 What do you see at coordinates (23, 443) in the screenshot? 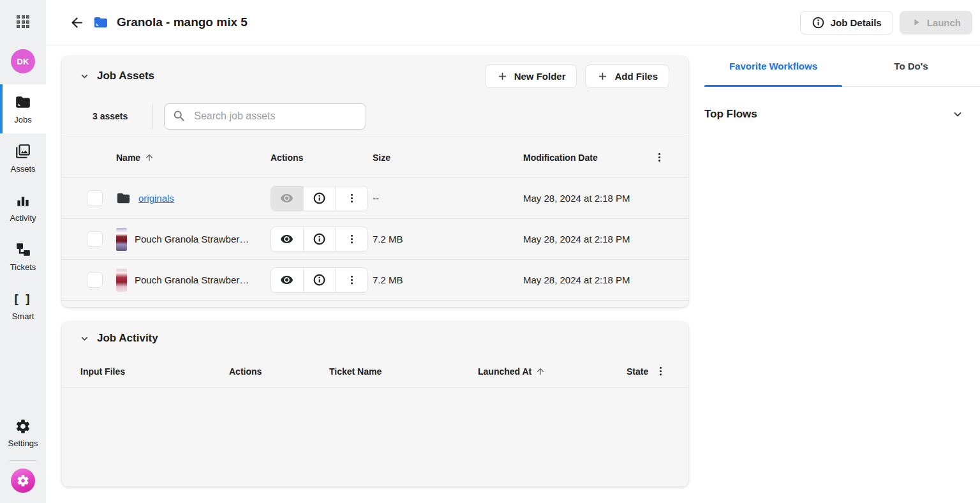
I see `sidebar-item-label: Settings` at bounding box center [23, 443].